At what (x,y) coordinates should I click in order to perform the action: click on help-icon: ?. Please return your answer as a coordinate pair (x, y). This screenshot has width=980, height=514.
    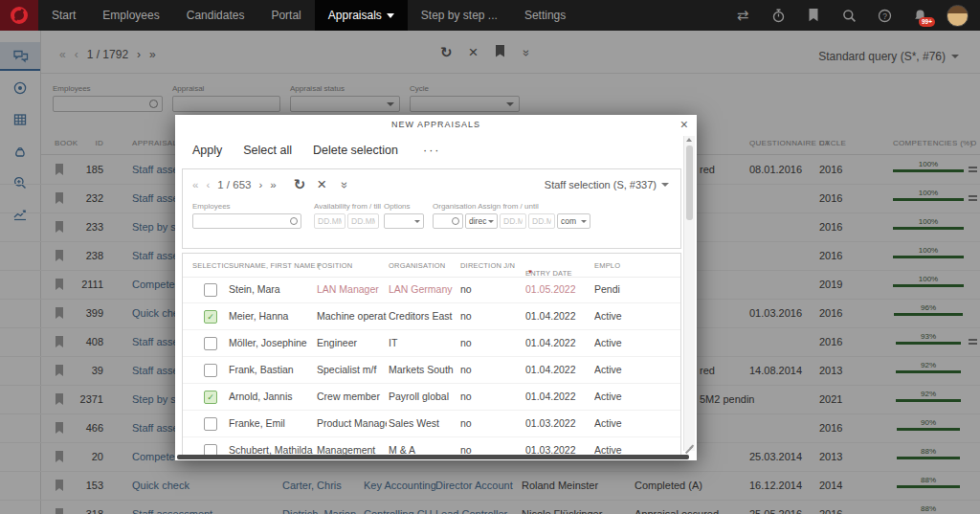
    Looking at the image, I should click on (884, 15).